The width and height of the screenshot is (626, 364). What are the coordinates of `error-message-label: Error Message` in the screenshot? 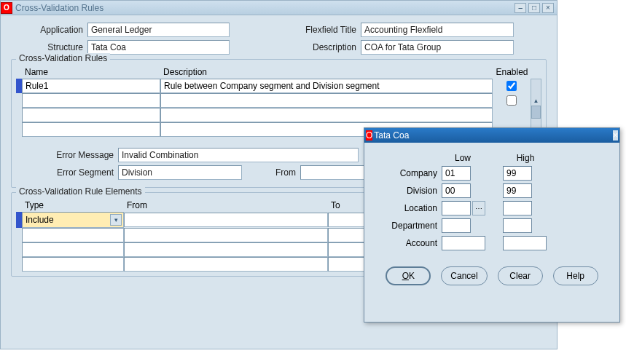 It's located at (67, 155).